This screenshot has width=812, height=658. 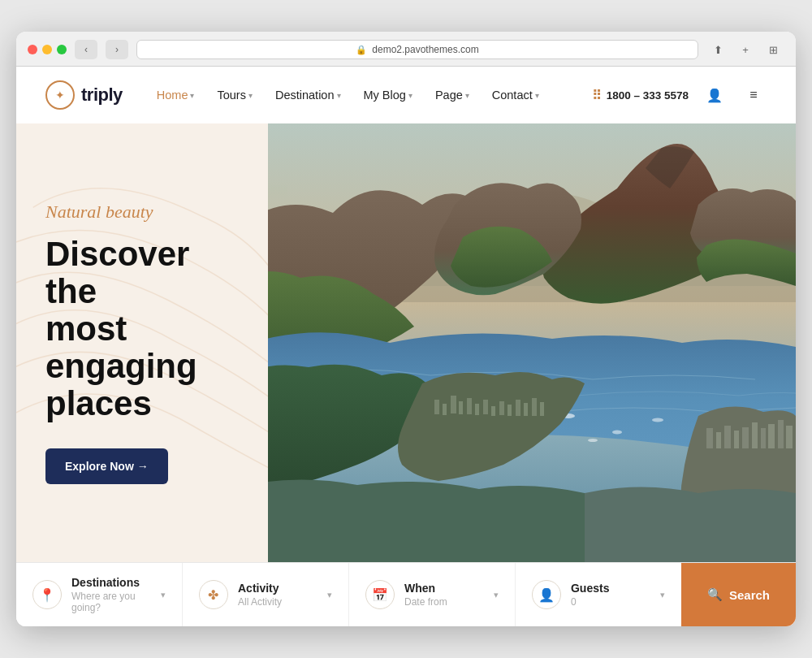 I want to click on destinations-sub: Where are you going?, so click(x=111, y=602).